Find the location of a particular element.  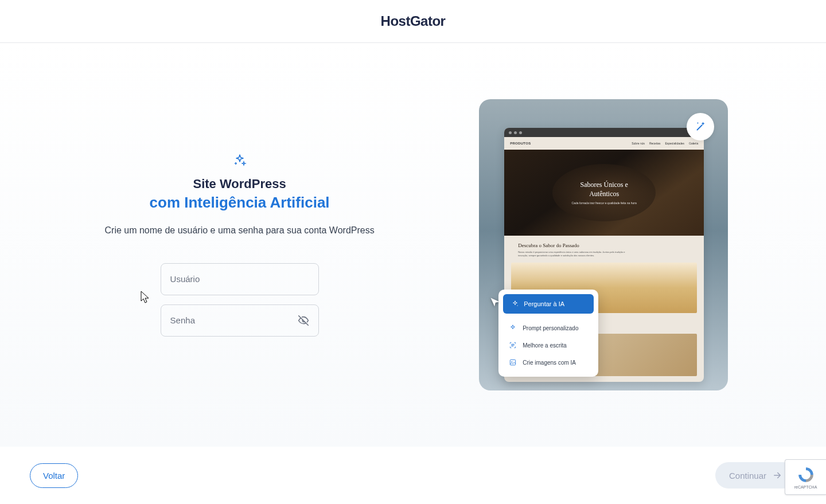

ai-popup-header: Perguntar à IA is located at coordinates (548, 304).